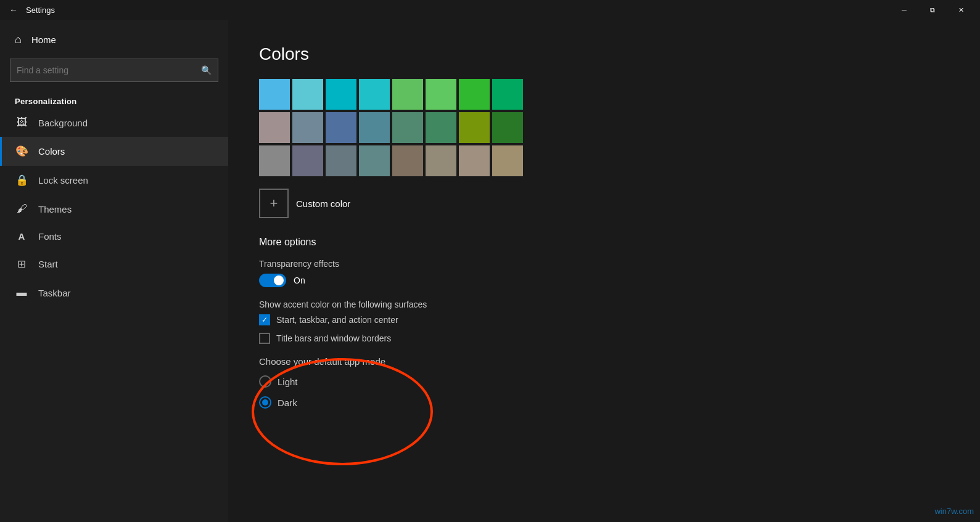  I want to click on sidebar-item-fonts: A Fonts, so click(114, 237).